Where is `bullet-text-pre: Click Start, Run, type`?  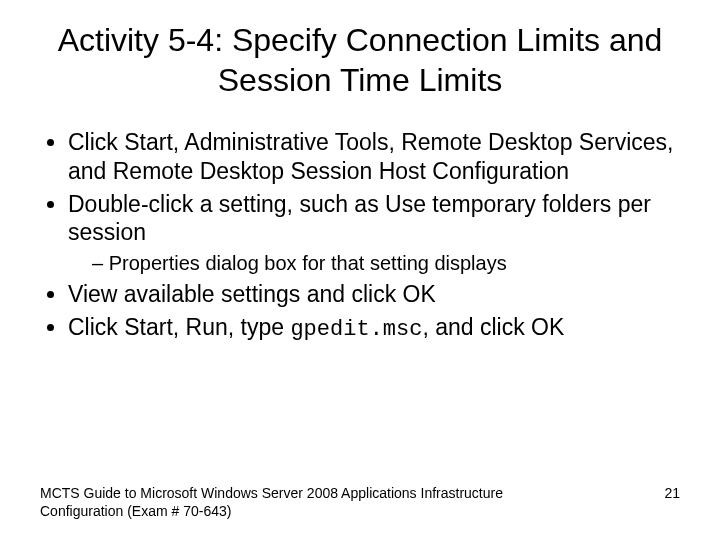
bullet-text-pre: Click Start, Run, type is located at coordinates (179, 327).